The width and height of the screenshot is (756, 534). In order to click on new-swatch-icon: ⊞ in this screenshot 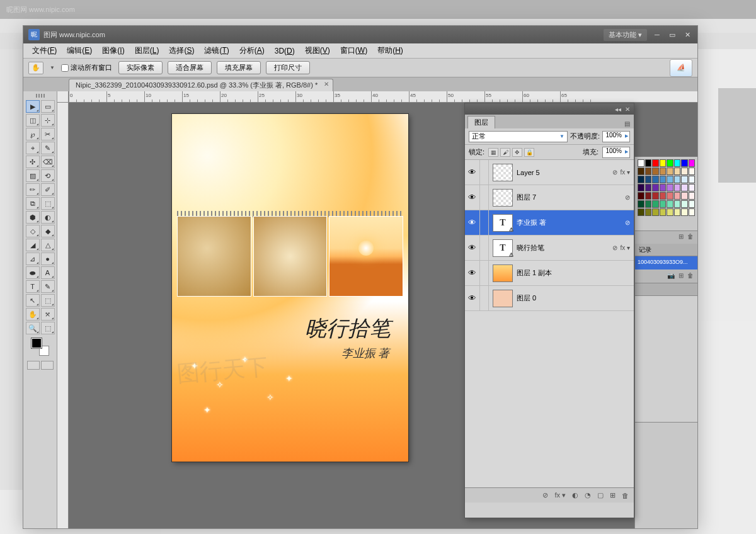, I will do `click(681, 237)`.